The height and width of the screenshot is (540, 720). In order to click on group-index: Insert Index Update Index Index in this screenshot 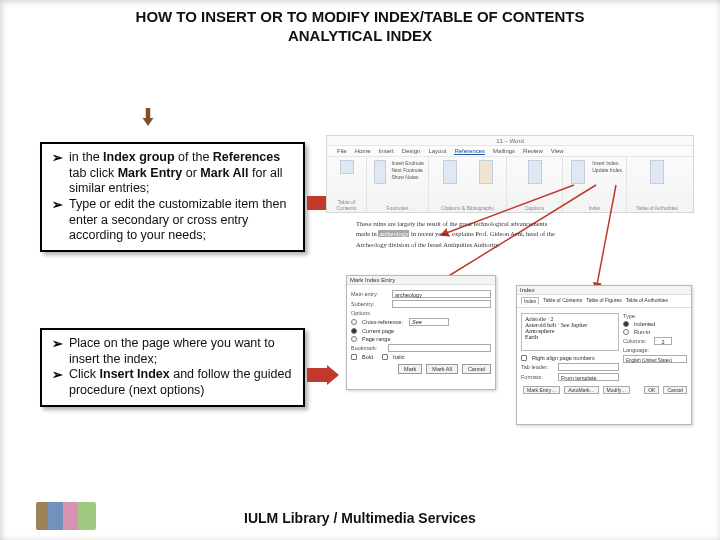, I will do `click(595, 184)`.